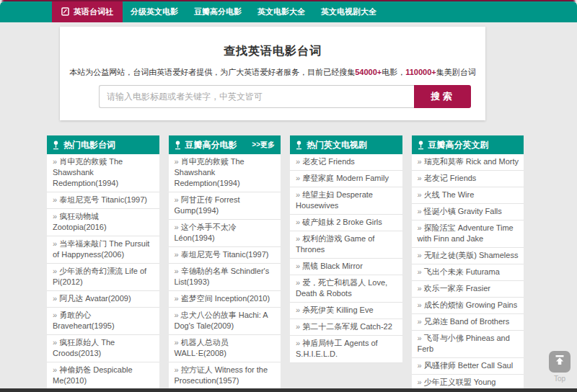 Image resolution: width=577 pixels, height=392 pixels. Describe the element at coordinates (346, 289) in the screenshot. I see `list-item: »爱，死亡和机器人 Love, Death & Robots` at that location.